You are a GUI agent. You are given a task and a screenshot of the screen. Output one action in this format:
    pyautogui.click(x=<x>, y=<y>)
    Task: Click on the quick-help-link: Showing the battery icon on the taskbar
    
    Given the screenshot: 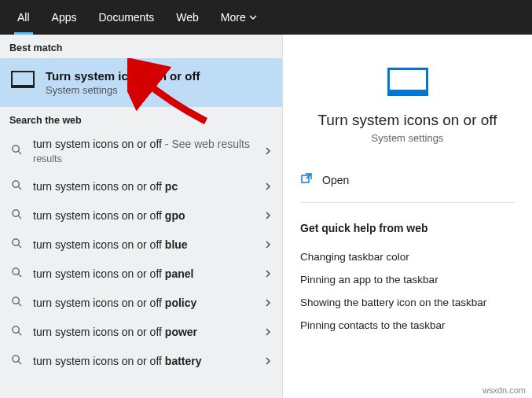 What is the action you would take?
    pyautogui.click(x=407, y=302)
    